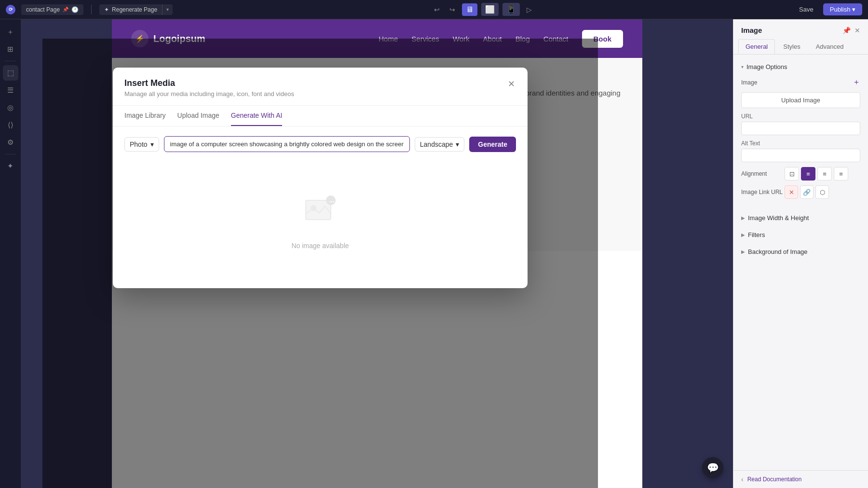 The height and width of the screenshot is (488, 868). Describe the element at coordinates (457, 144) in the screenshot. I see `orientation-arrow: ▾` at that location.